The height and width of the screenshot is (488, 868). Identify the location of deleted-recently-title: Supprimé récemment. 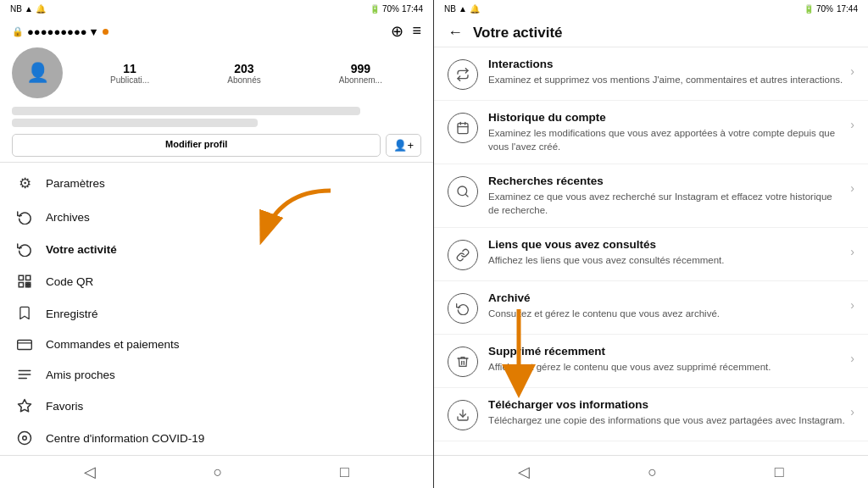
(666, 351).